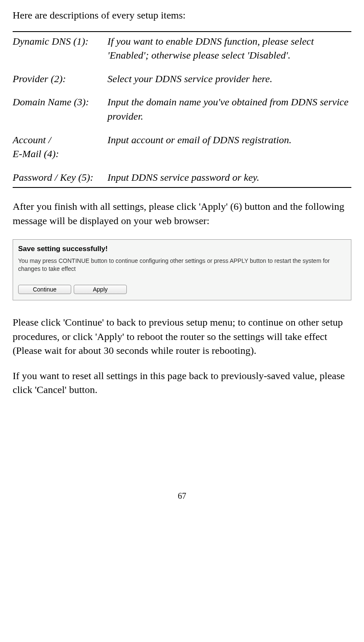 The image size is (364, 642). What do you see at coordinates (182, 178) in the screenshot?
I see `def-row-password-key: Password / Key (5): Input DDNS service p…` at bounding box center [182, 178].